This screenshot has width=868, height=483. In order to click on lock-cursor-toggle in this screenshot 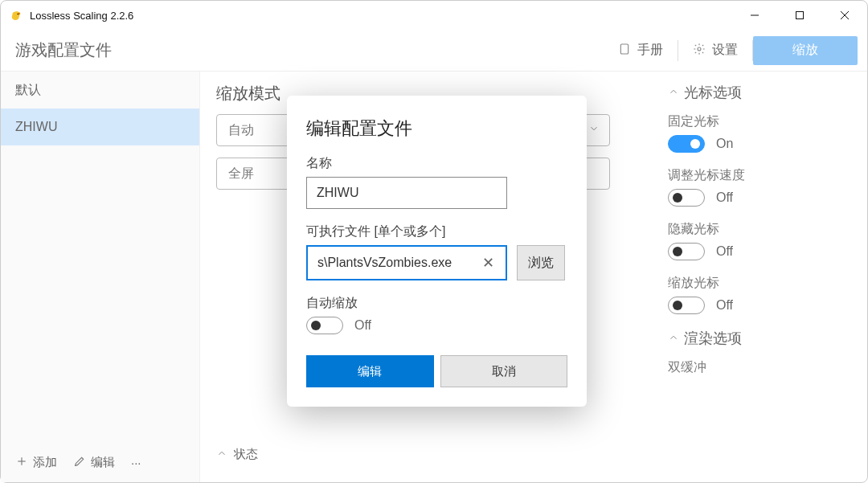, I will do `click(686, 144)`.